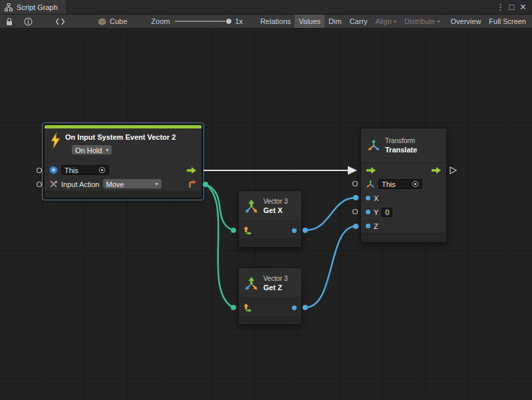 The height and width of the screenshot is (400, 532). Describe the element at coordinates (28, 21) in the screenshot. I see `info-icon` at that location.